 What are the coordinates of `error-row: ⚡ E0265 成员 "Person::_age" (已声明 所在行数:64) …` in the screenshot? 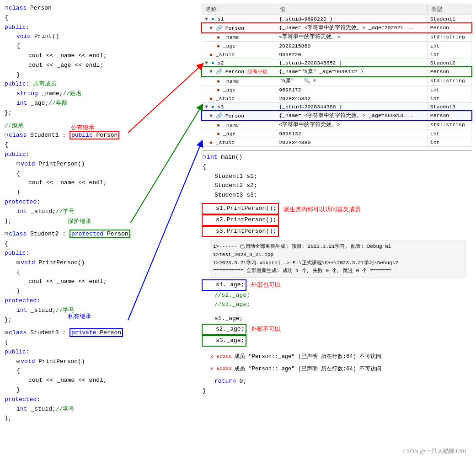 It's located at (341, 369).